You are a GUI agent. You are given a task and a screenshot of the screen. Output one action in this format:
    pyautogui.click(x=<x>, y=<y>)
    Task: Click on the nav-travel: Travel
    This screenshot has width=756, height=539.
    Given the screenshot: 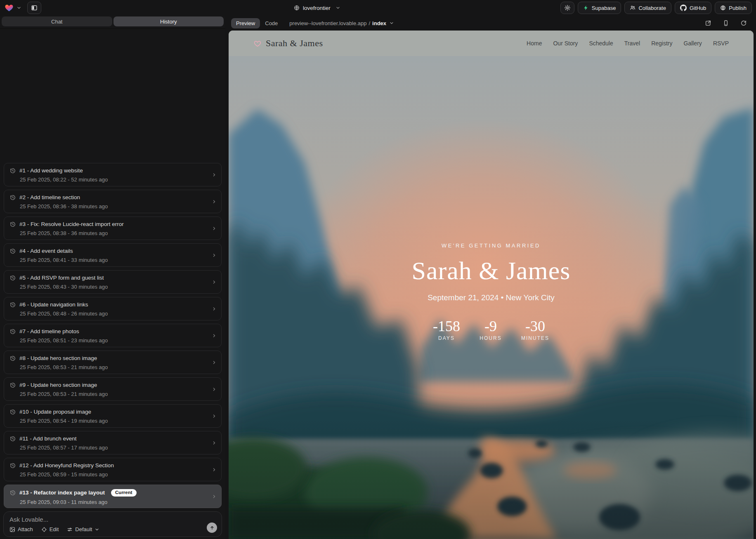 What is the action you would take?
    pyautogui.click(x=632, y=43)
    